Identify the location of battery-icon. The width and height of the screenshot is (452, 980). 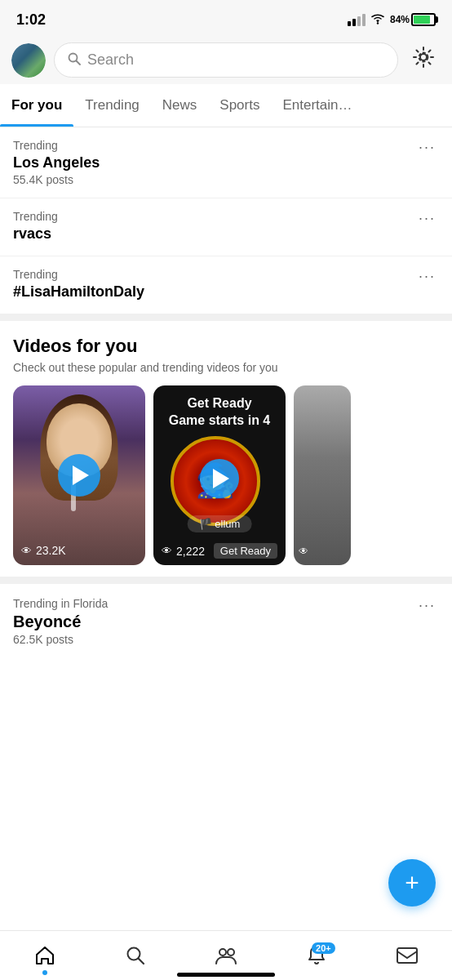
(423, 20).